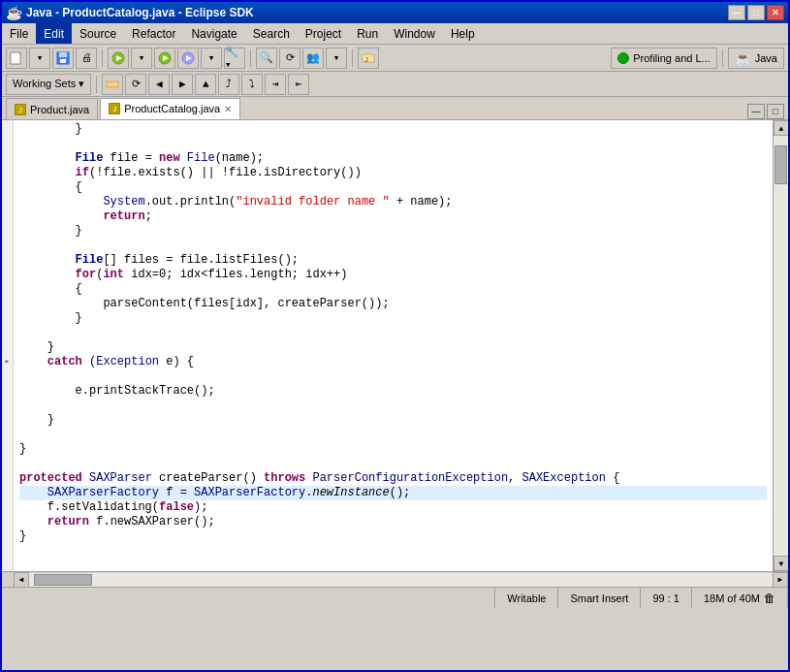  I want to click on code-line-14: }, so click(394, 318).